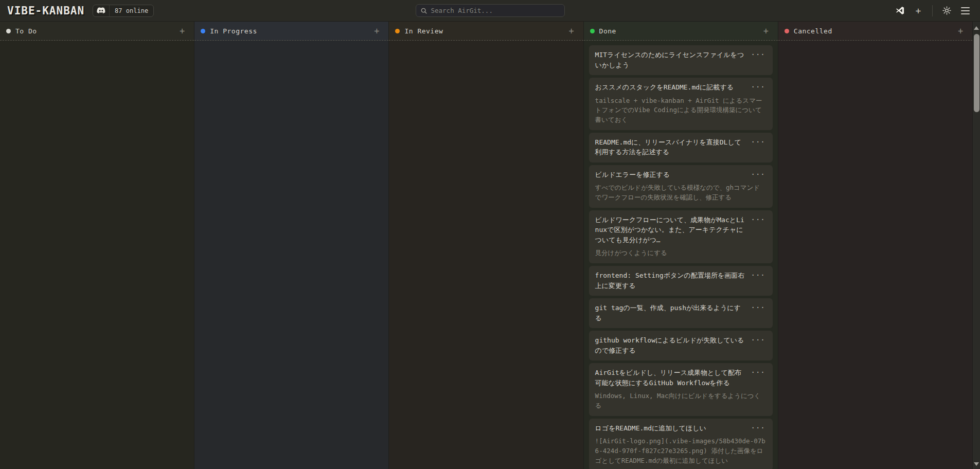 This screenshot has height=469, width=980. What do you see at coordinates (681, 390) in the screenshot?
I see `task-card: AirGitをビルドし、リリース成果物として配布可能な状態にするGitHub W…` at bounding box center [681, 390].